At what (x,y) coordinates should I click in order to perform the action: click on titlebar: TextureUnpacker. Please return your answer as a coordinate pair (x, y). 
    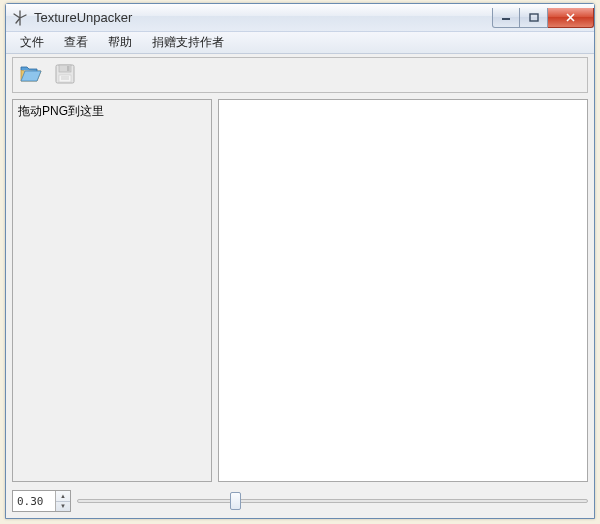
    Looking at the image, I should click on (300, 18).